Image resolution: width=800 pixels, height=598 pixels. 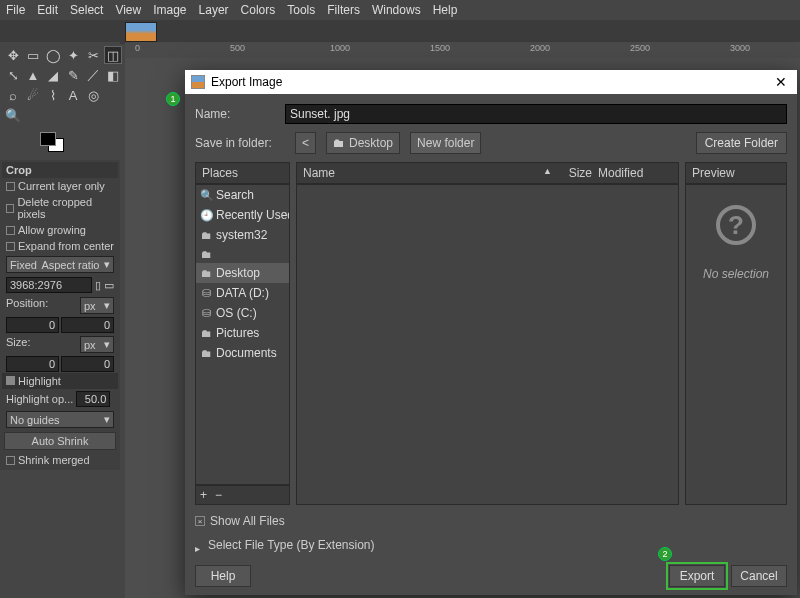 I want to click on move-tool-icon: ✥, so click(x=13, y=55).